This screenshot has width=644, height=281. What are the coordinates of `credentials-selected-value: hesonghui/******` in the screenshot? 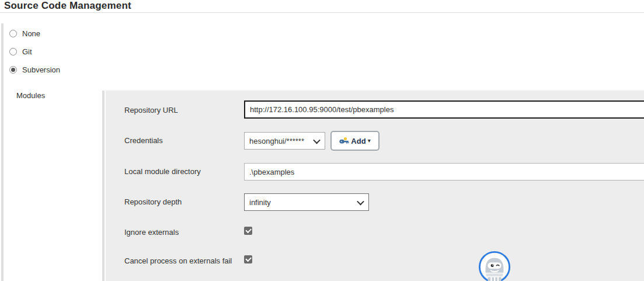 It's located at (277, 141).